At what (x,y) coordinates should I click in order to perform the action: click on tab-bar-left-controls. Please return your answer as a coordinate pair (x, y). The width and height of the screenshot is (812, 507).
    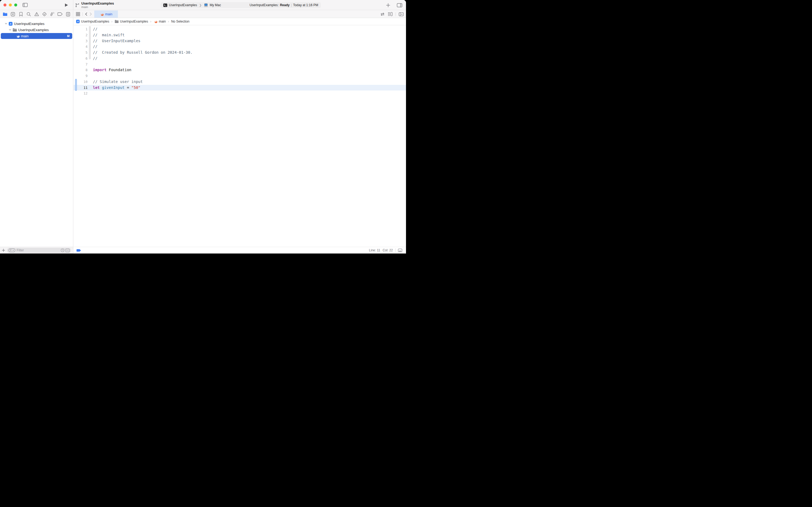
    Looking at the image, I should click on (84, 14).